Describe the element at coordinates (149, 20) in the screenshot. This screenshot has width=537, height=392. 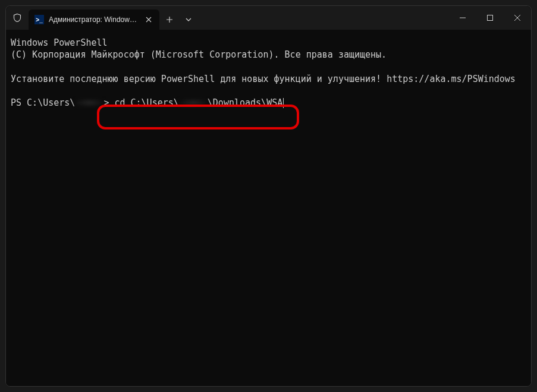
I see `tab-close-button` at that location.